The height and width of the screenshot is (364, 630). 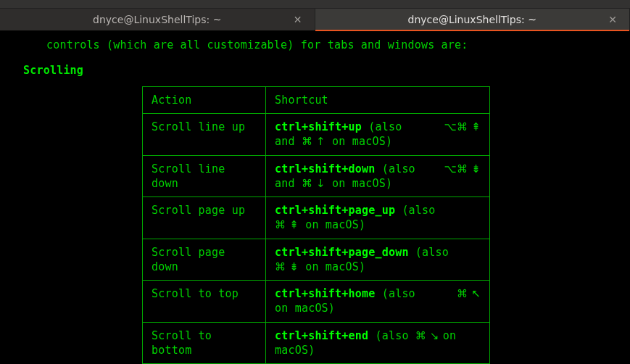 I want to click on cell-shortcut: ctrl+shift+page_up (also⌘ ⇞ on macOS), so click(x=378, y=218).